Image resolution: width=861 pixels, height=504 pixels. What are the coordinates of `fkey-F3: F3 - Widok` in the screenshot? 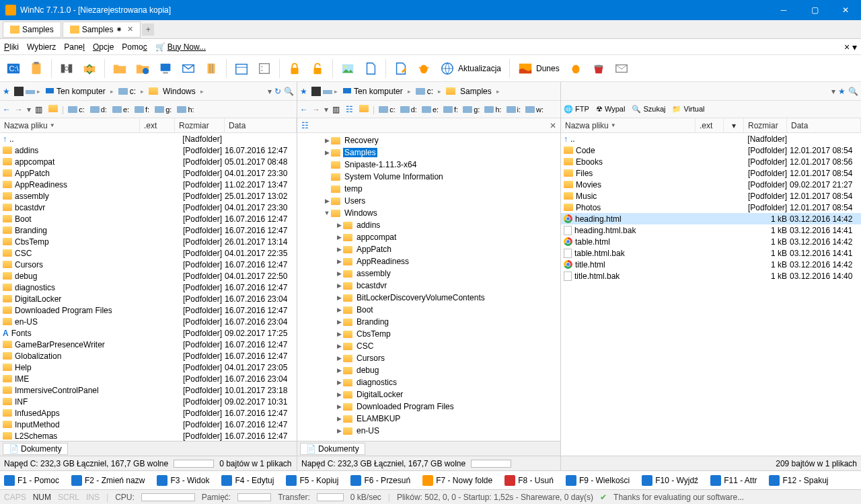 It's located at (183, 480).